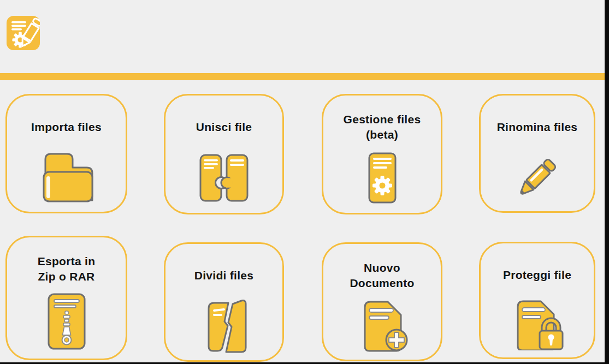  Describe the element at coordinates (382, 302) in the screenshot. I see `card-nuovo-documento: Nuovo Documento` at that location.